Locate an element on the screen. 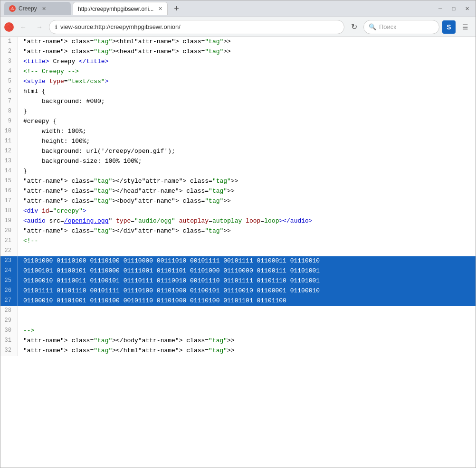  menu-icon: ☰ is located at coordinates (465, 27).